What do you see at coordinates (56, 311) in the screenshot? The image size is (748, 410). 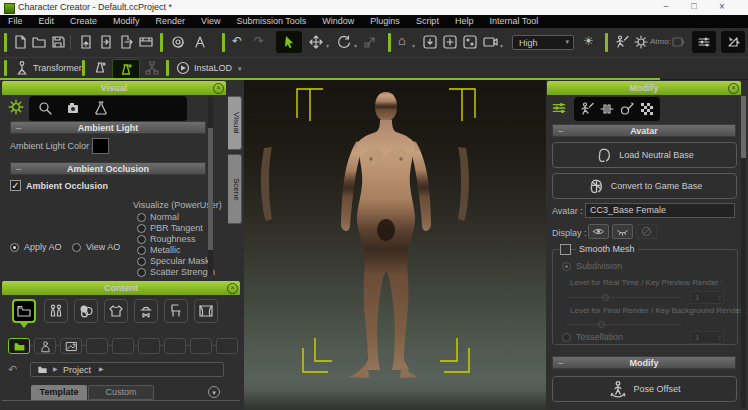 I see `content-category-actor` at bounding box center [56, 311].